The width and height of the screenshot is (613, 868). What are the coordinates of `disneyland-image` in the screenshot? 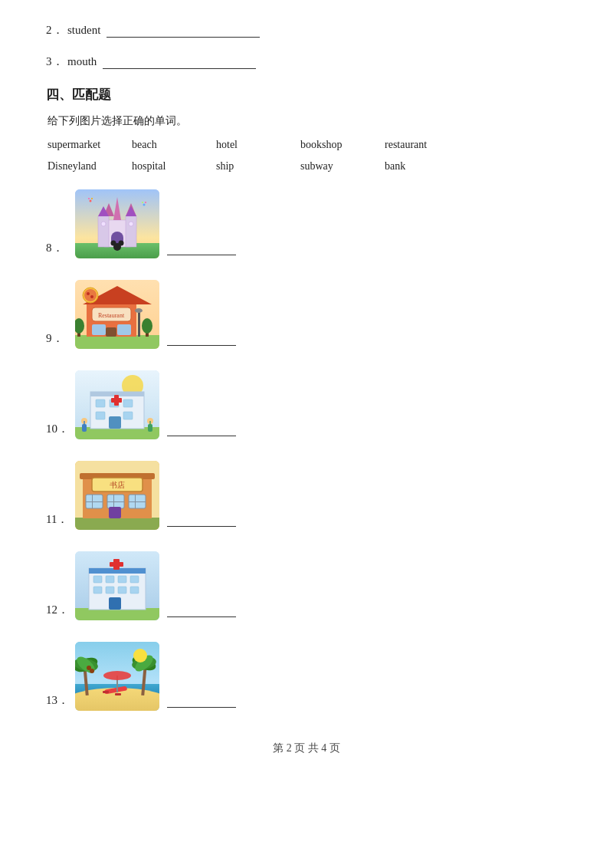 It's located at (117, 224).